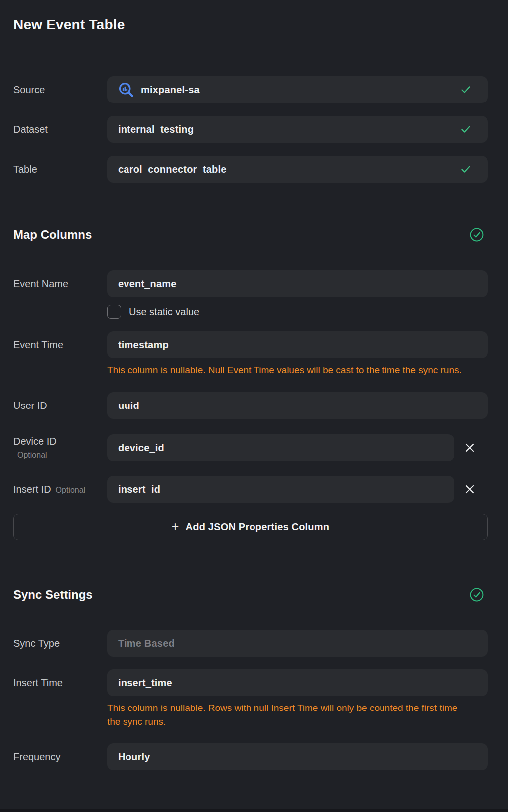 This screenshot has width=508, height=812. Describe the element at coordinates (251, 489) in the screenshot. I see `insert-id-row: Insert ID Optional insert_id` at that location.